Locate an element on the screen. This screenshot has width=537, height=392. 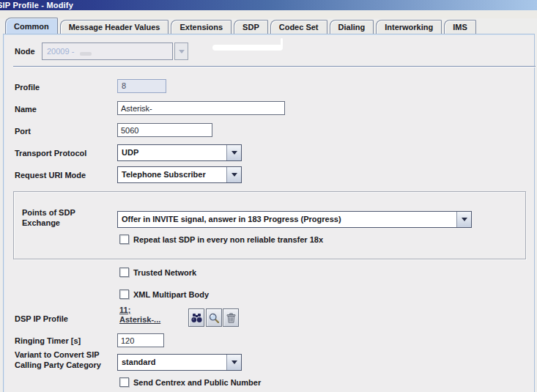
node-combobox: 20009 - is located at coordinates (107, 51).